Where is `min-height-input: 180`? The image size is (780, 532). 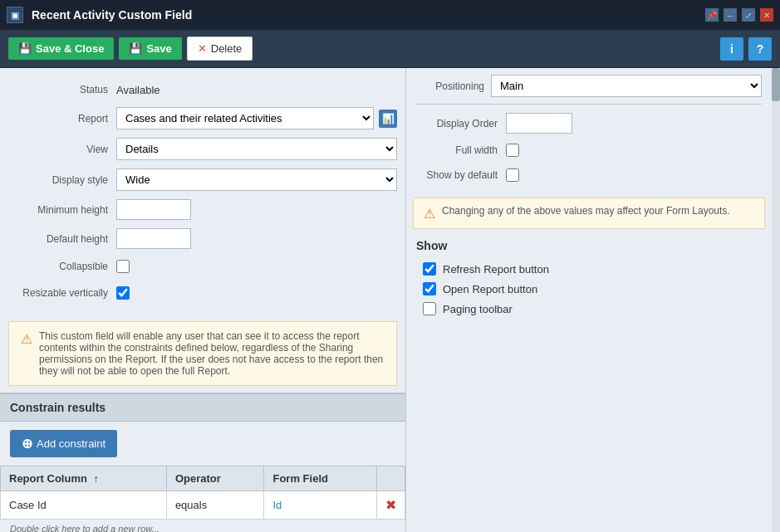
min-height-input: 180 is located at coordinates (154, 209).